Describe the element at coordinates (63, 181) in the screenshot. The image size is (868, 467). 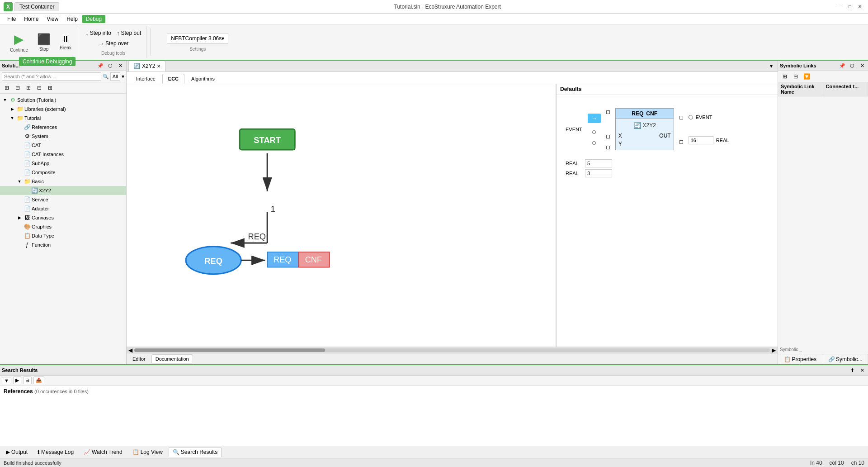
I see `tree-item-basic: ▼ 📁 Basic` at that location.